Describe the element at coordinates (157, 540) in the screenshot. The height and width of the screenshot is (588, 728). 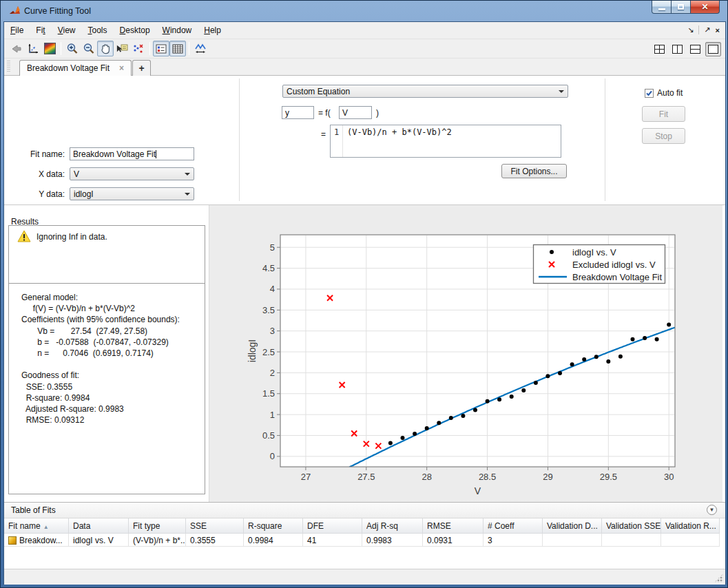
I see `table-cell: (V-Vb)/n + b*...` at that location.